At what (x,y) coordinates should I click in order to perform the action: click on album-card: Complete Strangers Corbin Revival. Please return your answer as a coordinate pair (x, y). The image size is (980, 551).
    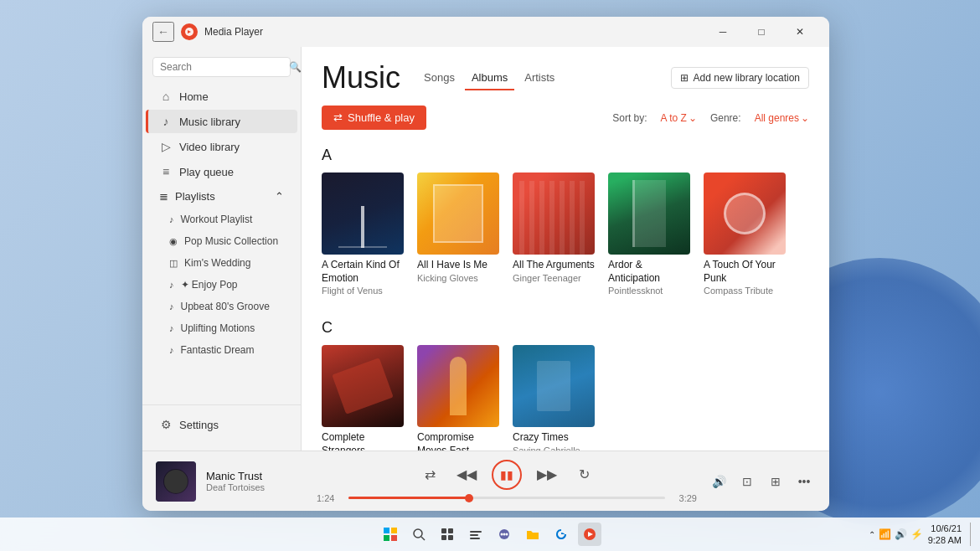
    Looking at the image, I should click on (363, 398).